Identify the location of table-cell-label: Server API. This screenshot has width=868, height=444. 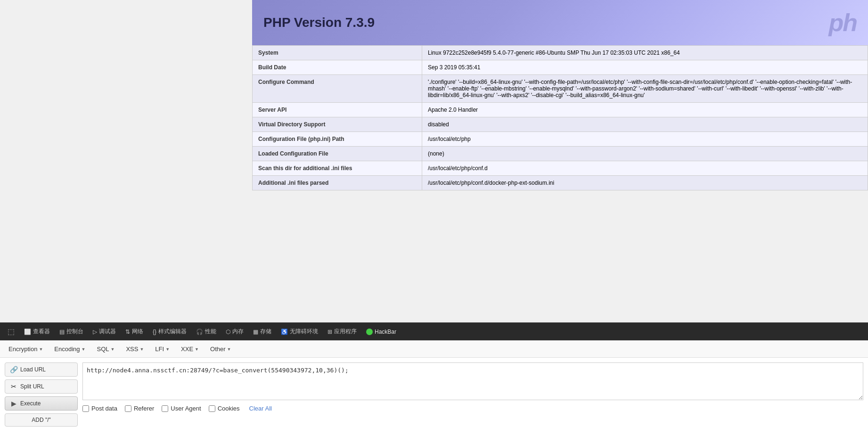
(337, 110).